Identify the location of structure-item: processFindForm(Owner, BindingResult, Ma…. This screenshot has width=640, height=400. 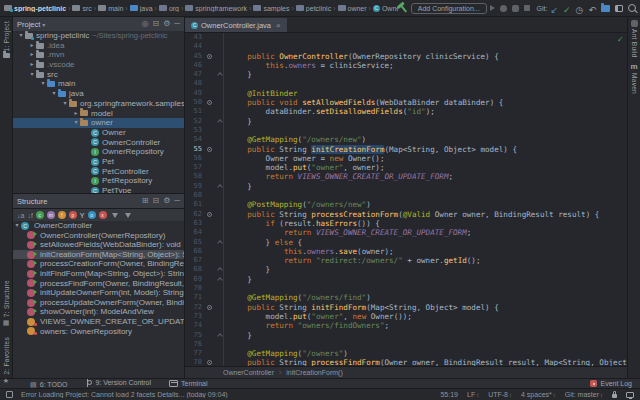
(98, 284).